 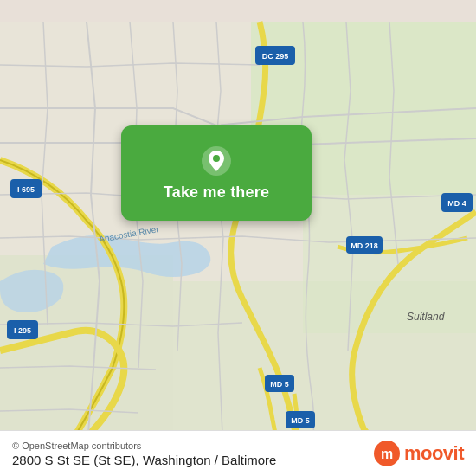 I want to click on svg-text: m, so click(x=387, y=453).